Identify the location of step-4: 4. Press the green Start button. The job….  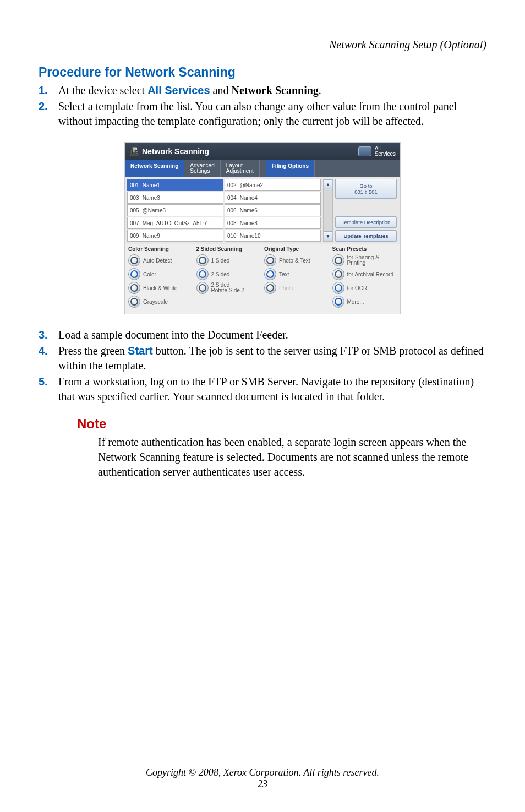
(262, 358).